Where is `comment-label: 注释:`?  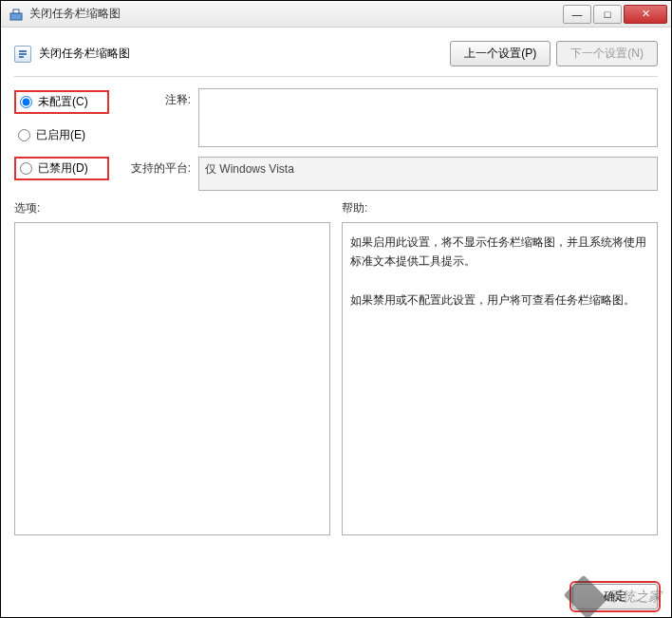
comment-label: 注释: is located at coordinates (157, 118).